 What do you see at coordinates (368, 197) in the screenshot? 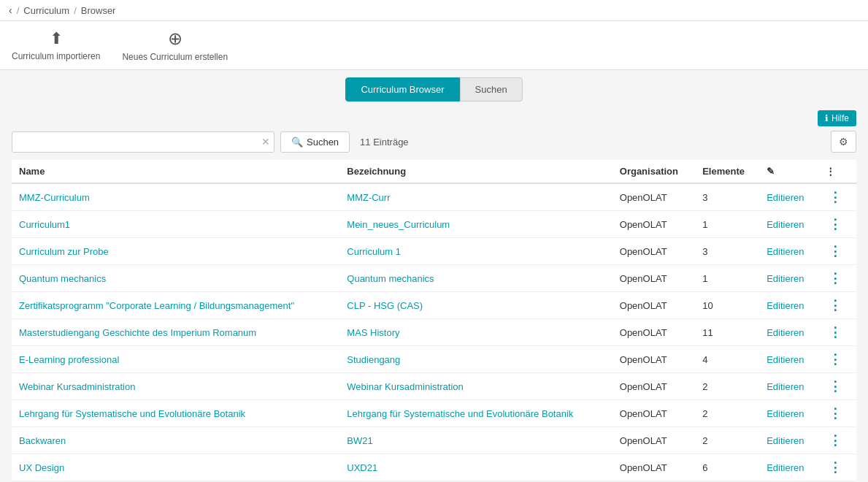
I see `bezeichnung-link: MMZ-Curr` at bounding box center [368, 197].